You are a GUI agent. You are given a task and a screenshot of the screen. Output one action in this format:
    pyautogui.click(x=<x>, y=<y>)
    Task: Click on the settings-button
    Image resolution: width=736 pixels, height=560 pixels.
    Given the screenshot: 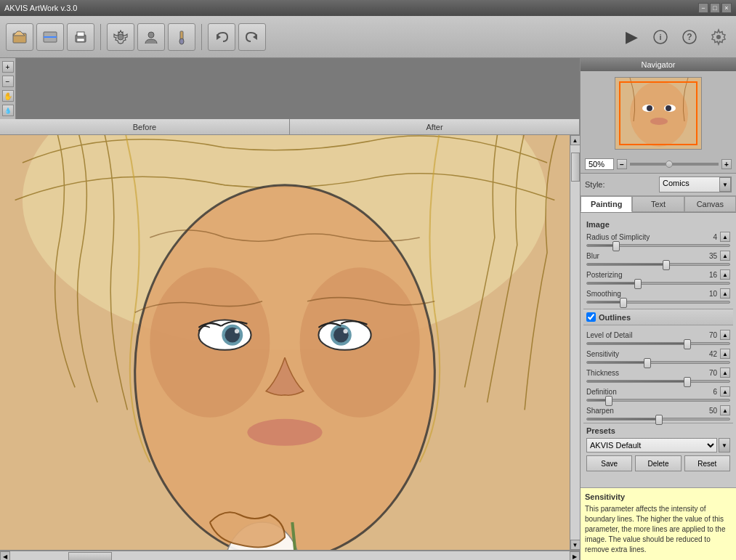 What is the action you would take?
    pyautogui.click(x=121, y=37)
    